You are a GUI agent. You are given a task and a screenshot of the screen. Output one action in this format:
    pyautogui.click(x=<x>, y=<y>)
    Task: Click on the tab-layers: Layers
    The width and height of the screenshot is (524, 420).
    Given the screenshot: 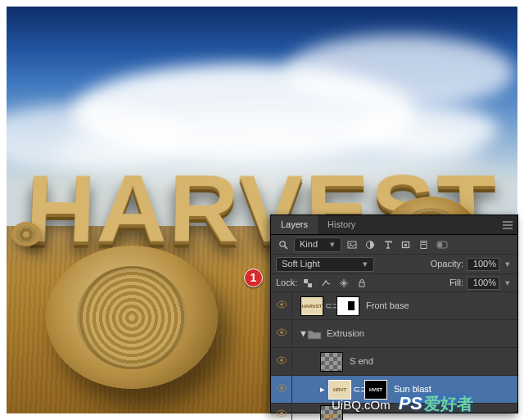 What is the action you would take?
    pyautogui.click(x=295, y=224)
    